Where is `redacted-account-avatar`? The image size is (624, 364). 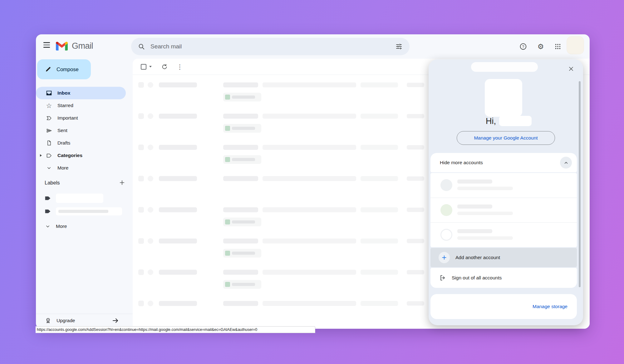 redacted-account-avatar is located at coordinates (504, 98).